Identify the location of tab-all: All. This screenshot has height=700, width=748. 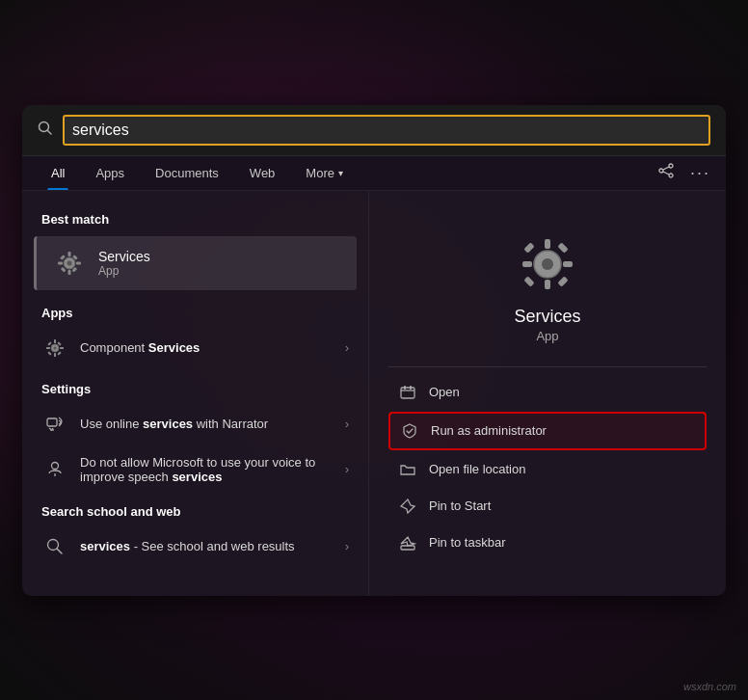
(58, 174).